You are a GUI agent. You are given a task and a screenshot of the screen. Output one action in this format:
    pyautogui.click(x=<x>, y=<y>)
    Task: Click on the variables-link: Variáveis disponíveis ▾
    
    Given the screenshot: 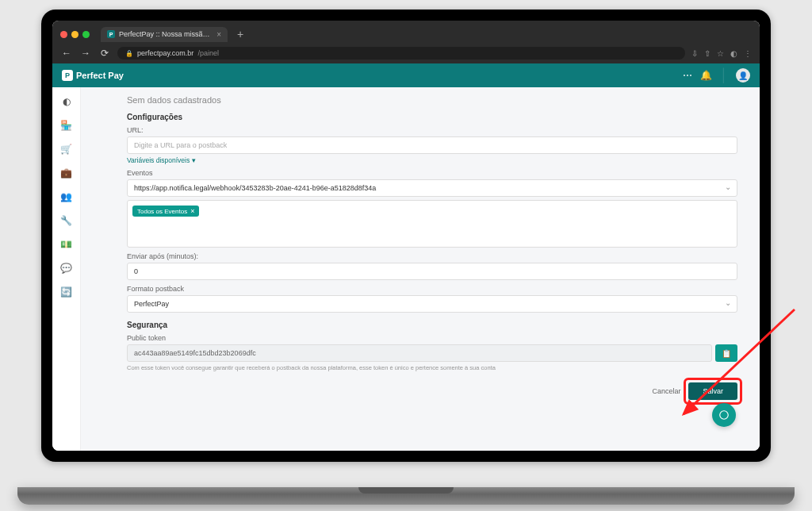 What is the action you would take?
    pyautogui.click(x=162, y=160)
    